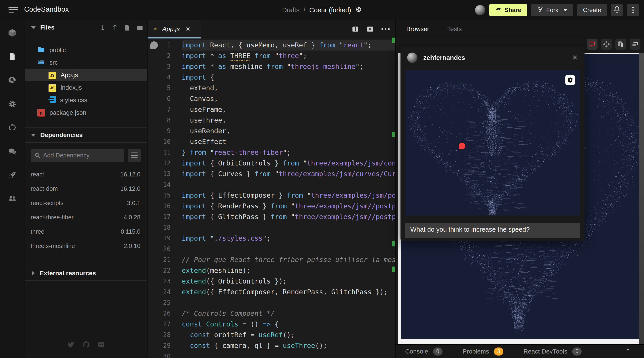 The height and width of the screenshot is (358, 644). Describe the element at coordinates (288, 152) in the screenshot. I see `code-text: } from "react-three-fiber";` at that location.